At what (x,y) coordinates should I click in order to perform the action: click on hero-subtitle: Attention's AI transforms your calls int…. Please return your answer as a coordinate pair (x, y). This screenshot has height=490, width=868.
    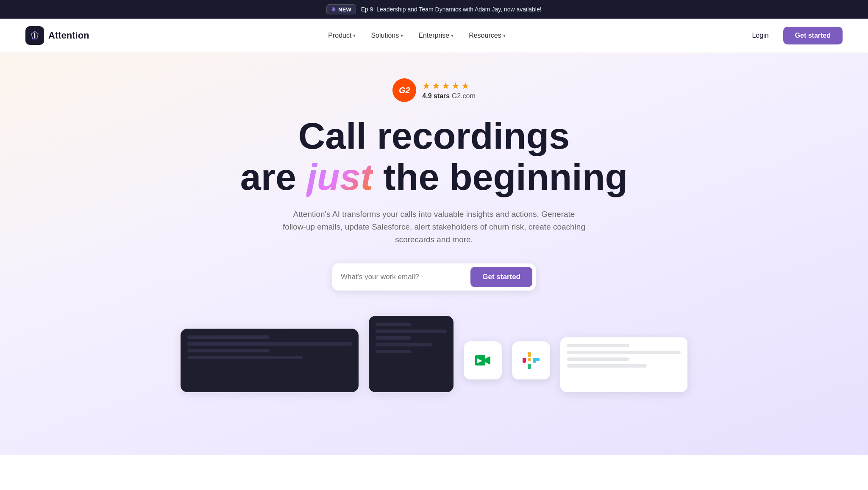
    Looking at the image, I should click on (434, 227).